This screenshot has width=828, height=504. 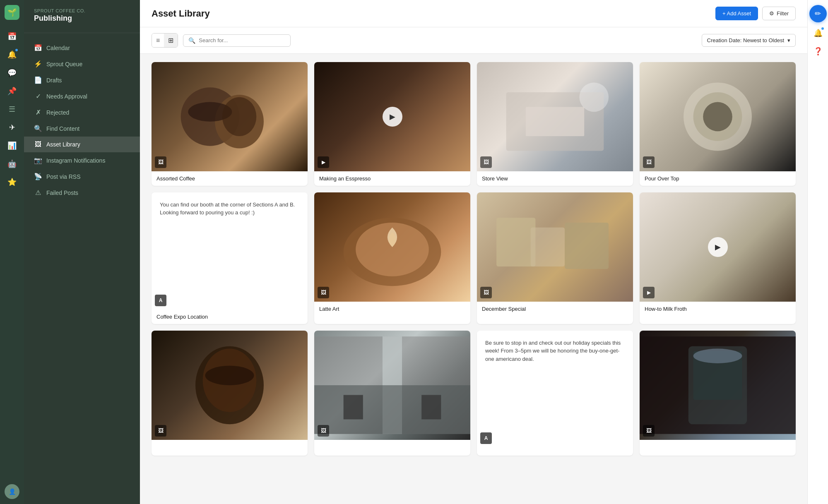 I want to click on header-actions: + Add Asset ⚙ Filter, so click(x=756, y=13).